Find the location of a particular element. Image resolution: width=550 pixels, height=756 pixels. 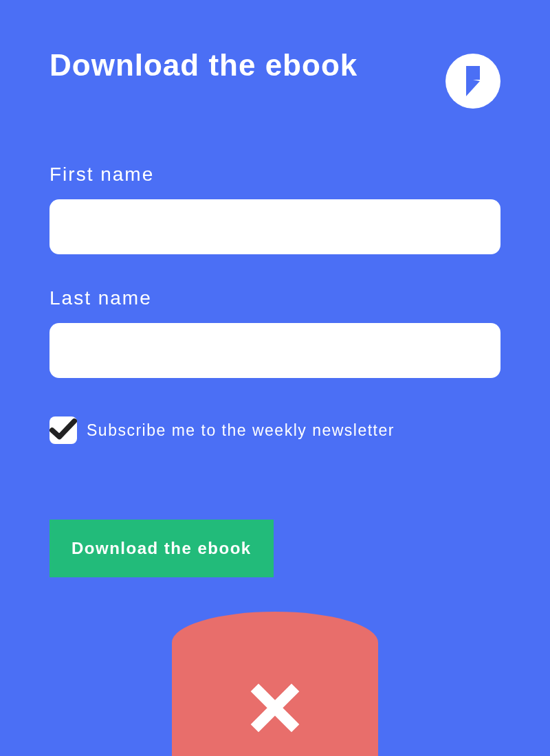

close-icon is located at coordinates (275, 708).